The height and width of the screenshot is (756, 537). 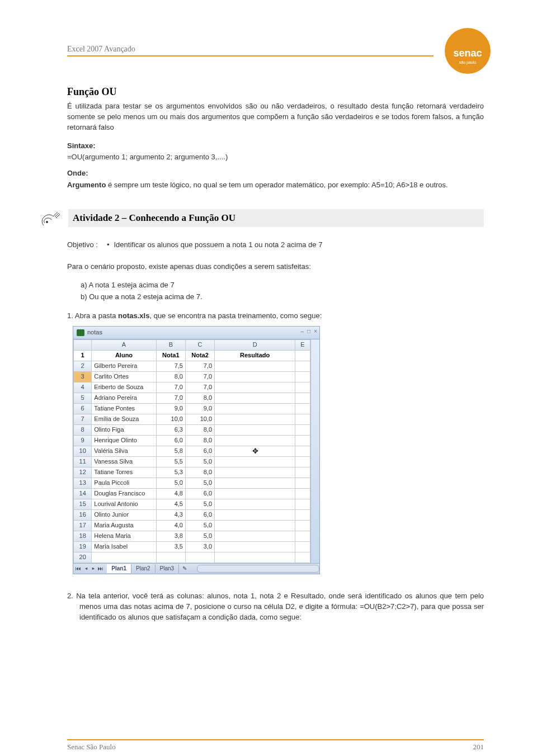 What do you see at coordinates (83, 346) in the screenshot?
I see `corner-cell` at bounding box center [83, 346].